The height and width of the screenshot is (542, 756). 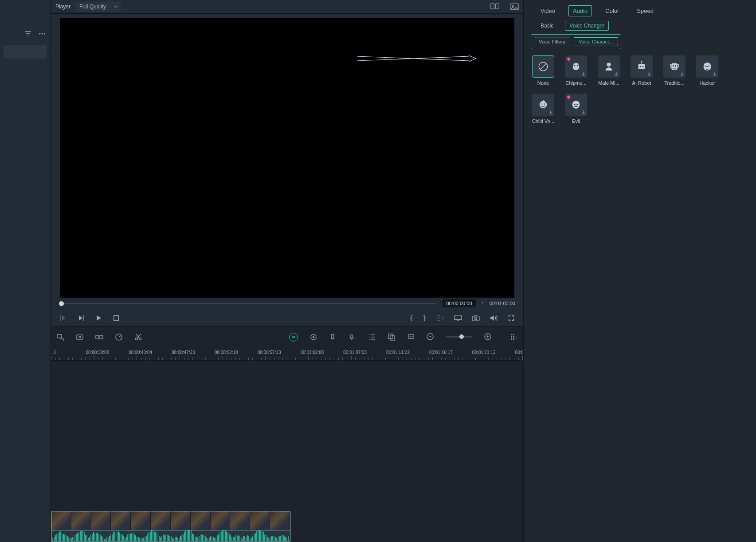 What do you see at coordinates (440, 318) in the screenshot?
I see `markers-dropdown` at bounding box center [440, 318].